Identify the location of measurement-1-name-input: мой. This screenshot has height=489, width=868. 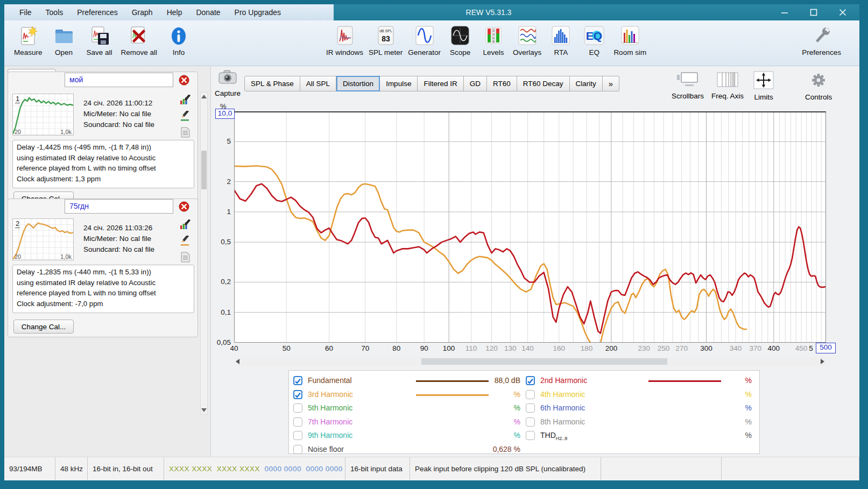
(119, 80).